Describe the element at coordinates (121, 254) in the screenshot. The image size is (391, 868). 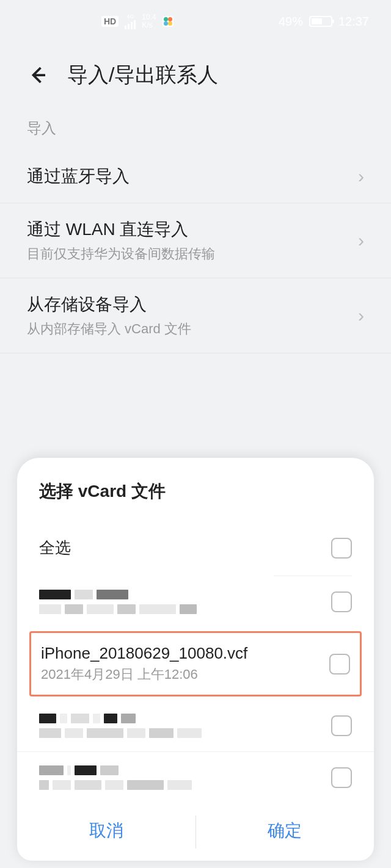
I see `row-subtitle: 目前仅支持华为设备间数据传输` at that location.